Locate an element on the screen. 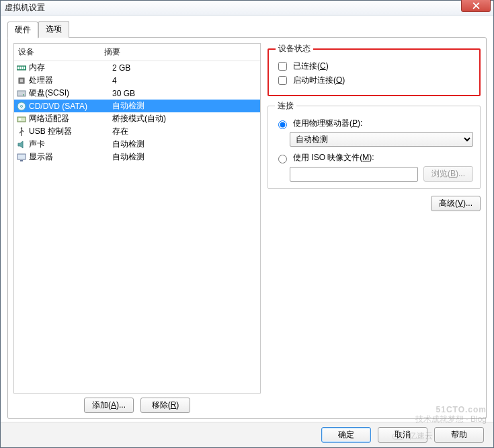 The width and height of the screenshot is (494, 448). device-row: USB 控制器存在 is located at coordinates (137, 132).